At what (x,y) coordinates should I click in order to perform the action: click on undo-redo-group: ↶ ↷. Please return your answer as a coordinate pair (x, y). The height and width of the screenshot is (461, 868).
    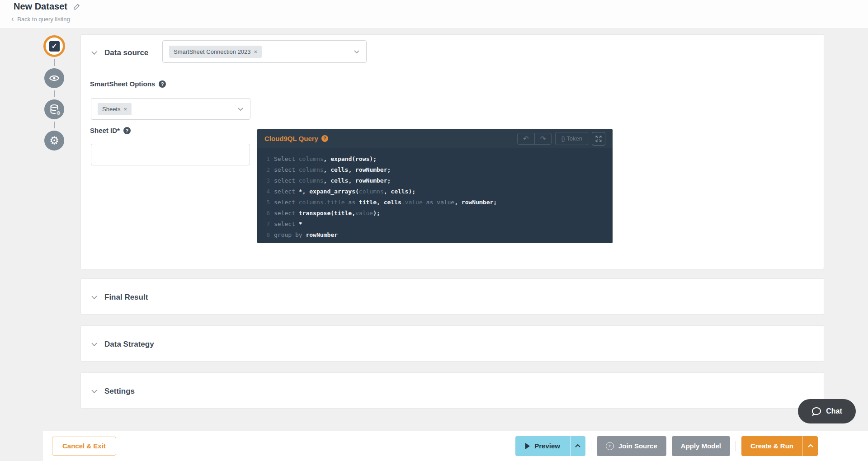
    Looking at the image, I should click on (534, 139).